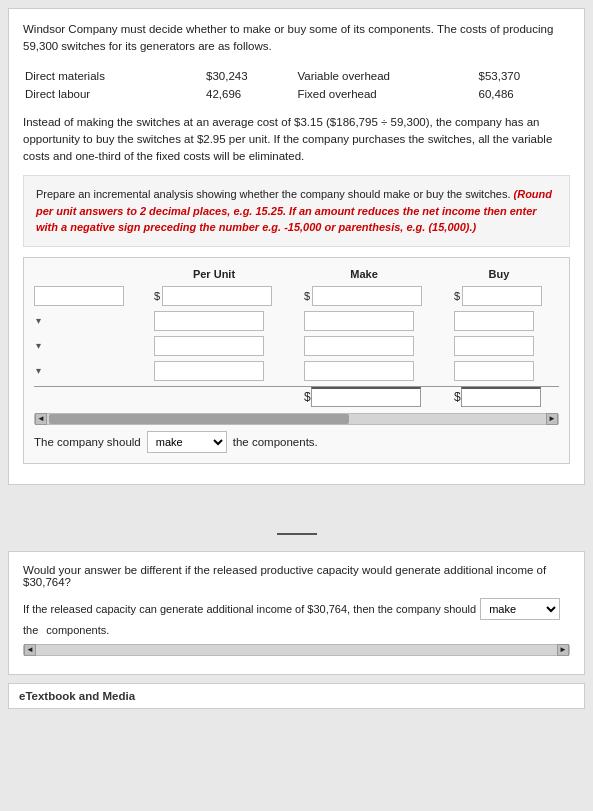 The height and width of the screenshot is (811, 593). Describe the element at coordinates (209, 321) in the screenshot. I see `row2-per-unit-input` at that location.